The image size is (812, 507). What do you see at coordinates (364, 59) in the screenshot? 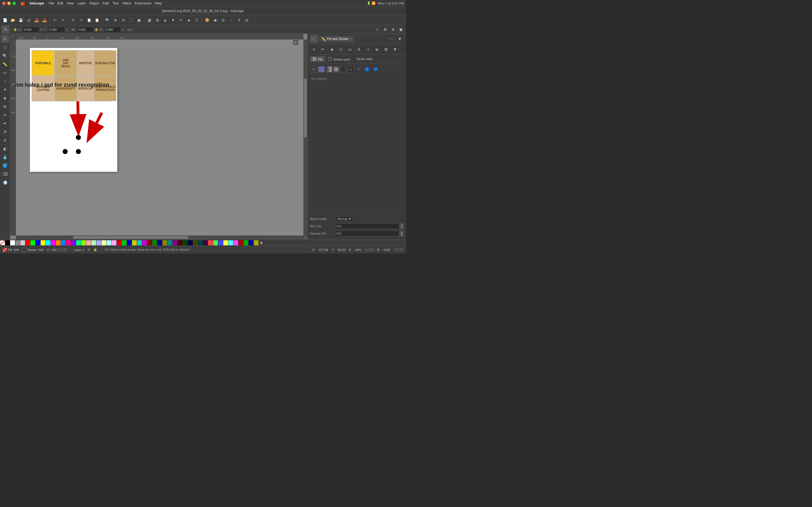
I see `fill-tab-stroke-style: Stroke style` at bounding box center [364, 59].